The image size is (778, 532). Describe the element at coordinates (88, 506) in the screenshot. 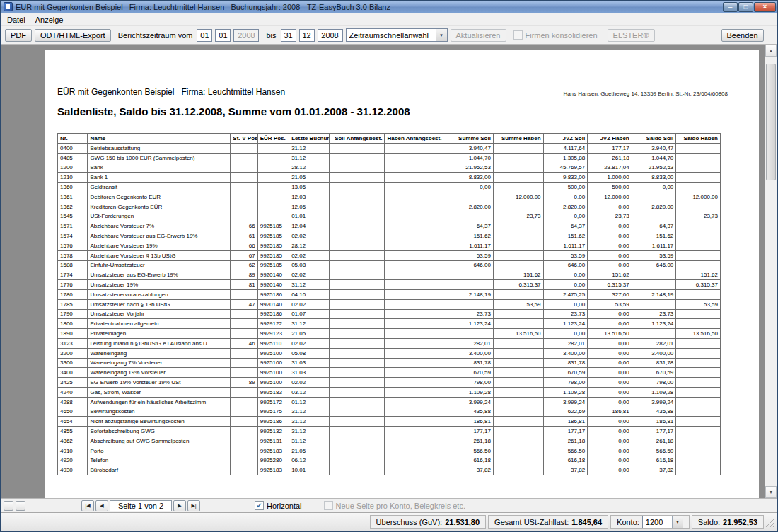

I see `first-page-button: |◀` at that location.